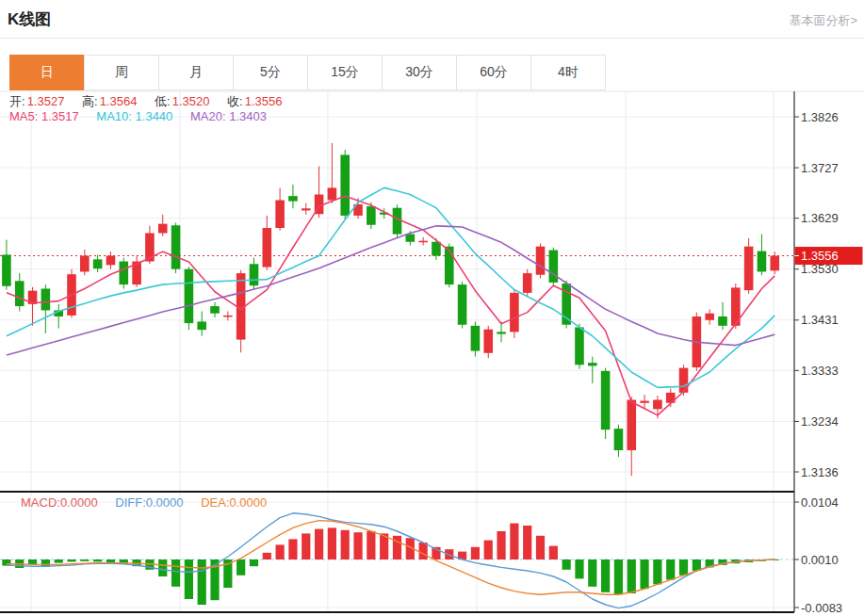  I want to click on price-axis: 1.38261.37271.36291.35301.34311.33331.32…, so click(816, 295).